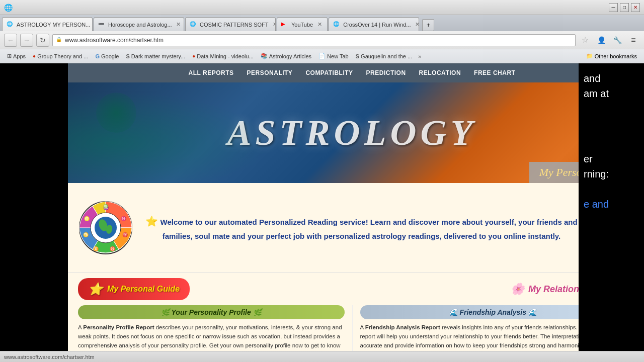 The width and height of the screenshot is (644, 362). Describe the element at coordinates (596, 94) in the screenshot. I see `right-line2: am at` at that location.